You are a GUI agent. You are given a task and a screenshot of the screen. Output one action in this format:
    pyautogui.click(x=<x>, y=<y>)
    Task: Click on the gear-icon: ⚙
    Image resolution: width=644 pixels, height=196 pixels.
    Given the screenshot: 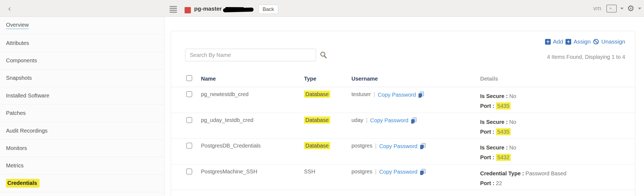 What is the action you would take?
    pyautogui.click(x=631, y=8)
    